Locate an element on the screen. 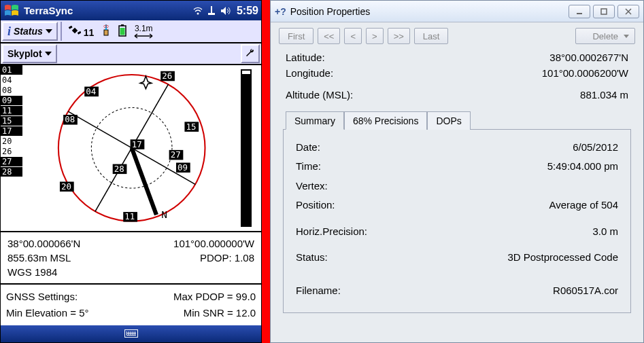 The height and width of the screenshot is (343, 644). forward-button: > is located at coordinates (375, 36).